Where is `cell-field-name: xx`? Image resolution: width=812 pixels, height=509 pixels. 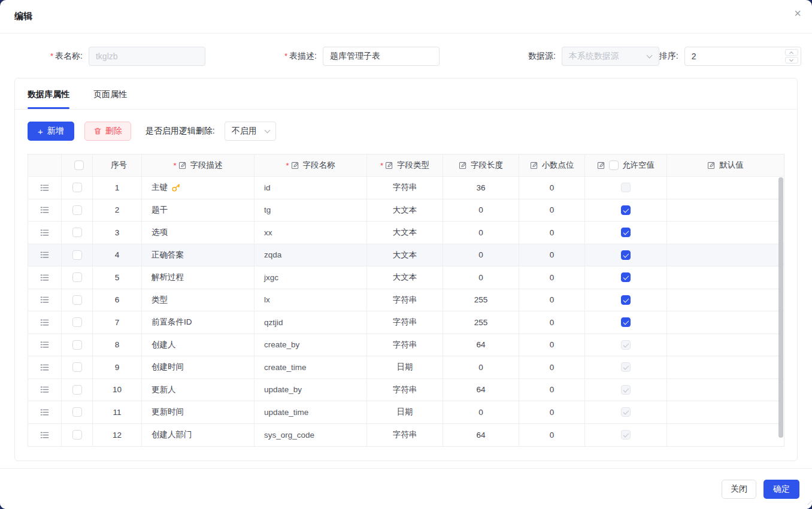 cell-field-name: xx is located at coordinates (311, 233).